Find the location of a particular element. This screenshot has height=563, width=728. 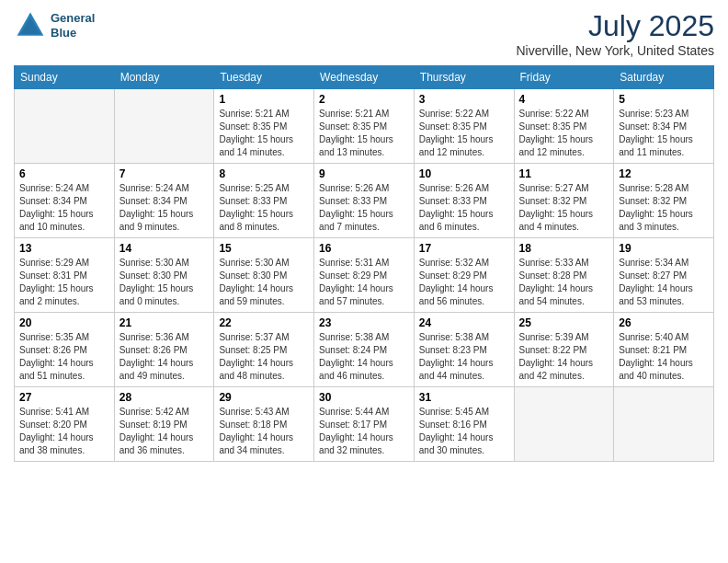

day-info: Sunrise: 5:31 AM Sunset: 8:29 PM Dayligh… is located at coordinates (364, 282).